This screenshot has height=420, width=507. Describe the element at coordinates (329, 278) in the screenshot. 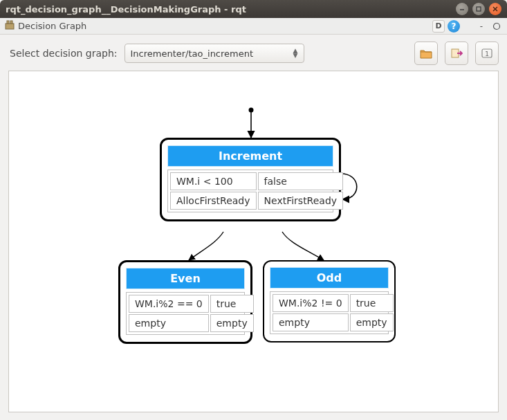

I see `node-title: Odd` at that location.